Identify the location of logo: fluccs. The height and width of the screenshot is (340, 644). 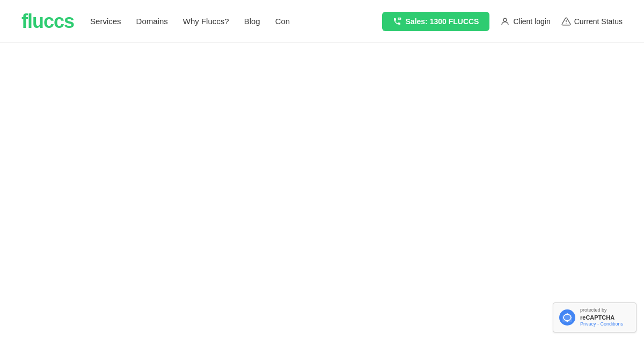
(48, 21).